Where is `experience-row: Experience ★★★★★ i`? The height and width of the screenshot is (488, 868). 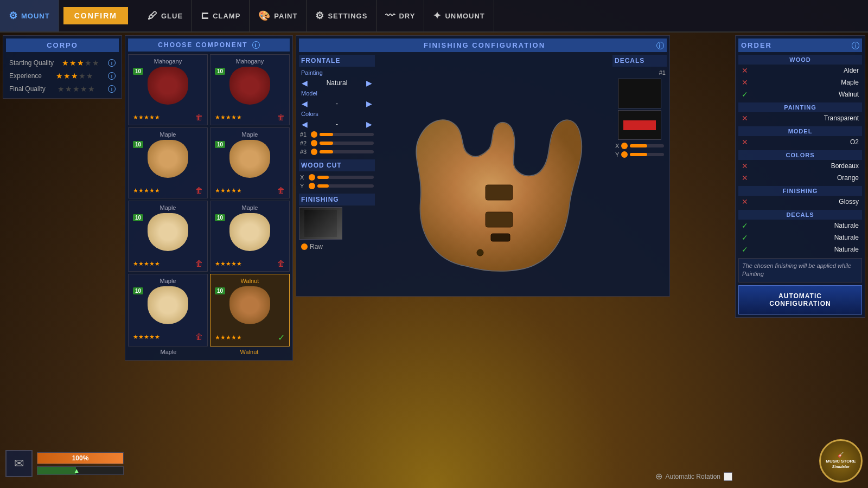
experience-row: Experience ★★★★★ i is located at coordinates (62, 76).